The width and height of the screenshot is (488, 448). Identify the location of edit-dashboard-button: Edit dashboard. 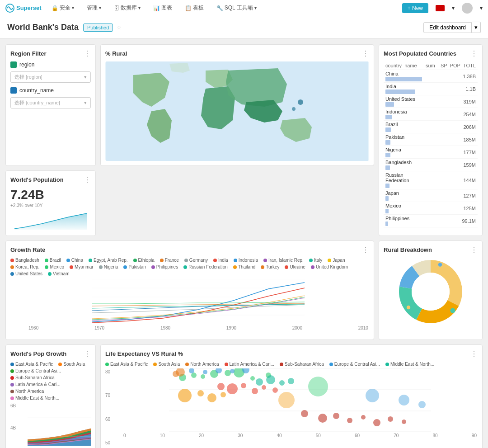
(447, 28).